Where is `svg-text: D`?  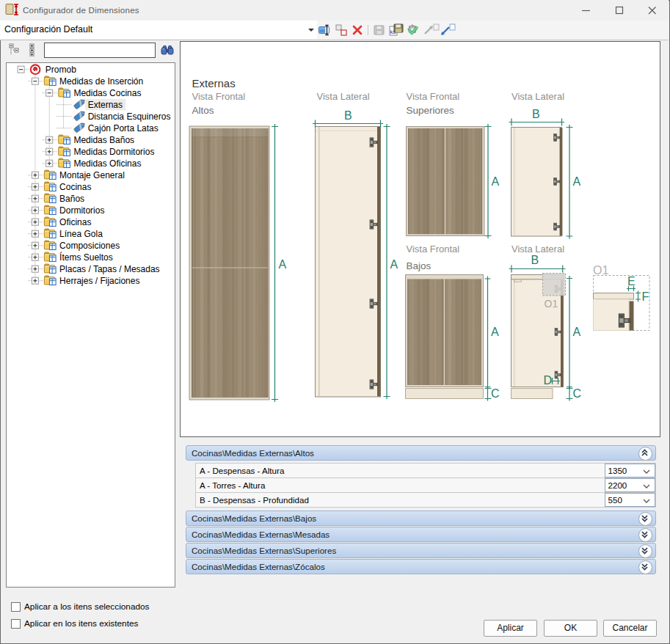 svg-text: D is located at coordinates (548, 380).